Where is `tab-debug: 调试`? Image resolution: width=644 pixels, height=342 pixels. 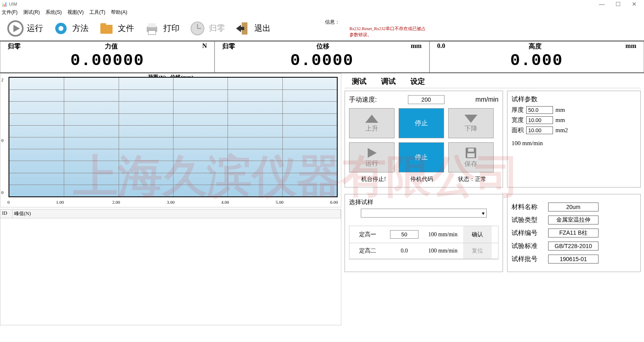 tab-debug: 调试 is located at coordinates (388, 81).